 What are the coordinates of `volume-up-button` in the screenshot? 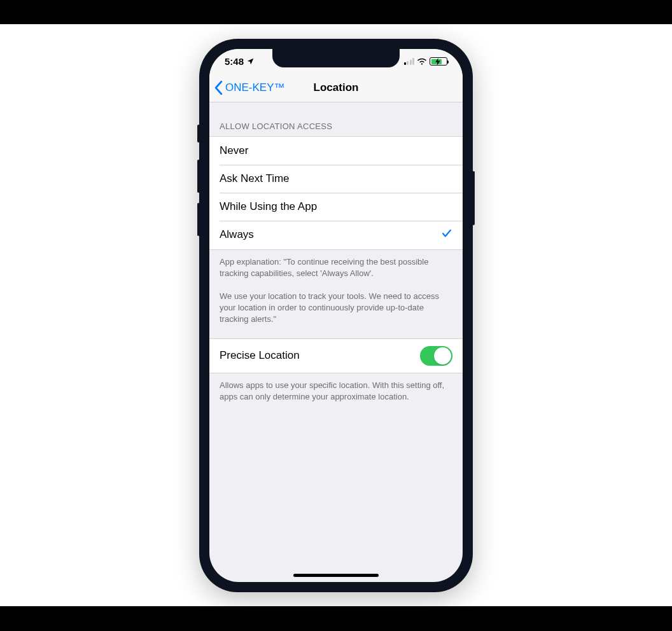 It's located at (199, 176).